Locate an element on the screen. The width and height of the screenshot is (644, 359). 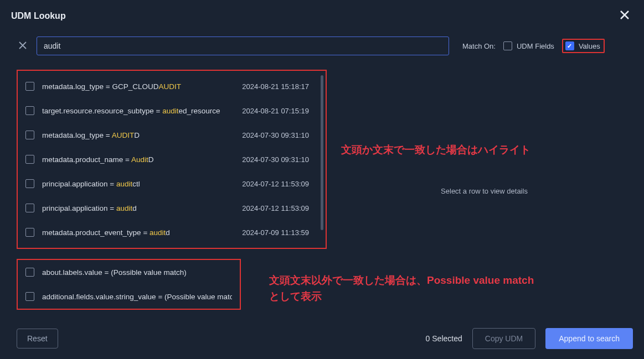
values-checkbox is located at coordinates (570, 46).